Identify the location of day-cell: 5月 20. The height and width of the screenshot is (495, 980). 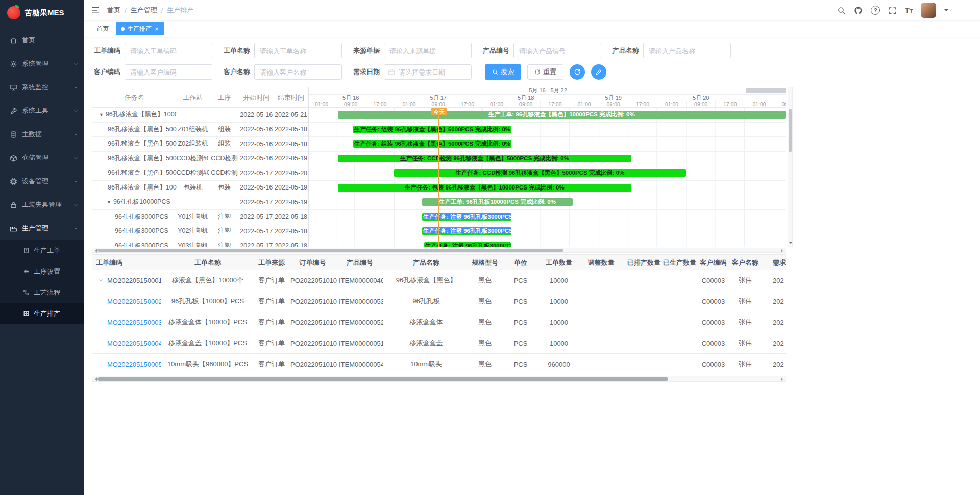
(701, 98).